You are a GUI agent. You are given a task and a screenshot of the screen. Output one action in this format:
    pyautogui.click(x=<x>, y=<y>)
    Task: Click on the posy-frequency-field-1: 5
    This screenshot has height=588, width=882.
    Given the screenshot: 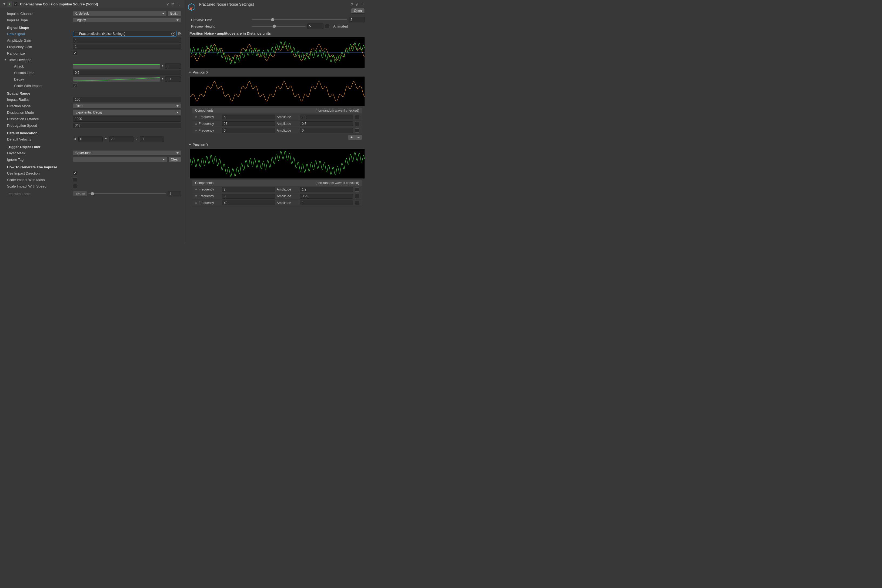 What is the action you would take?
    pyautogui.click(x=249, y=196)
    